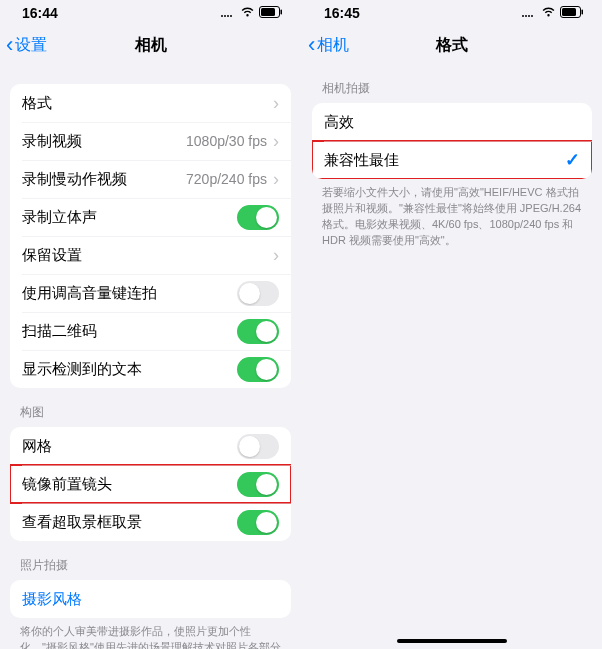  What do you see at coordinates (342, 13) in the screenshot?
I see `status-time: 16:45` at bounding box center [342, 13].